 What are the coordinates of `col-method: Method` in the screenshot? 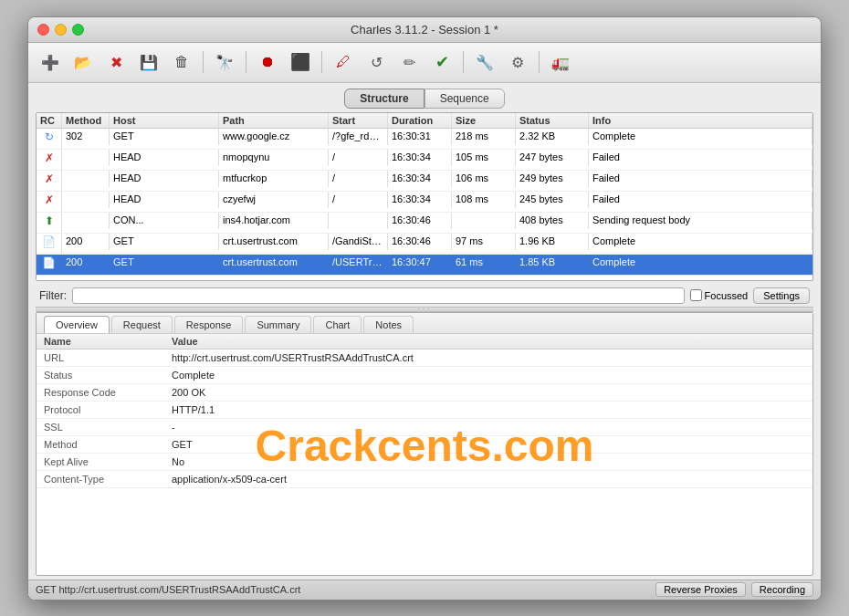 It's located at (86, 120).